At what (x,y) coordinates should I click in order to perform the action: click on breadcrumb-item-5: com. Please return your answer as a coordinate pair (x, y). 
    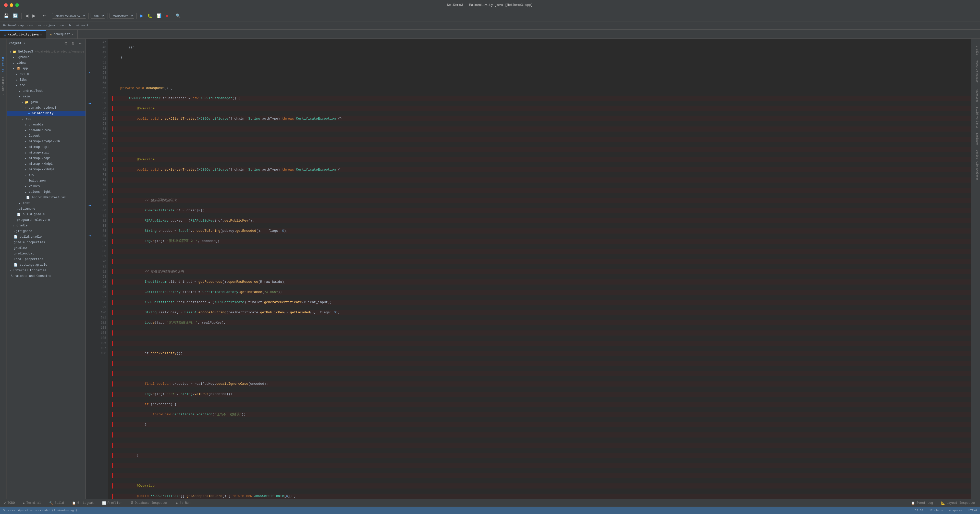
    Looking at the image, I should click on (61, 25).